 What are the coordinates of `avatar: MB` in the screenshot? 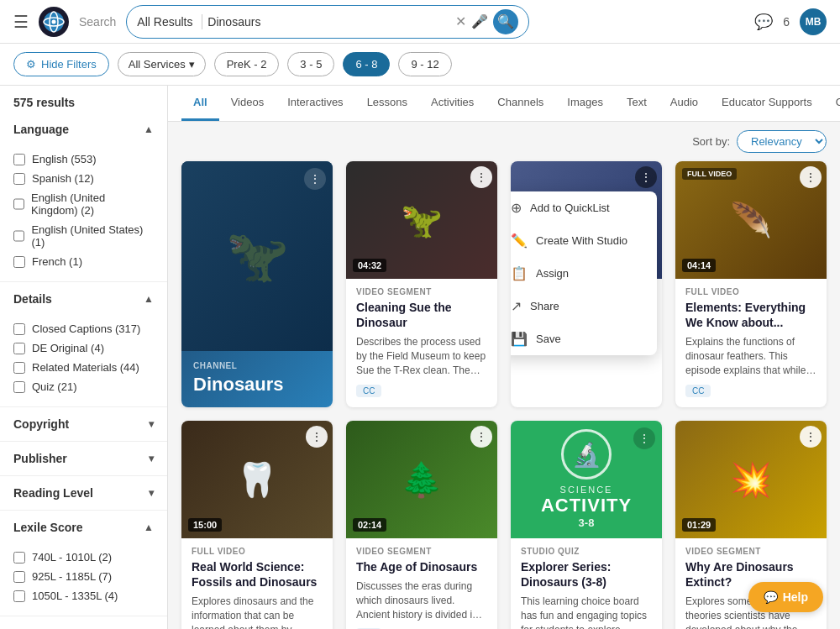 It's located at (813, 22).